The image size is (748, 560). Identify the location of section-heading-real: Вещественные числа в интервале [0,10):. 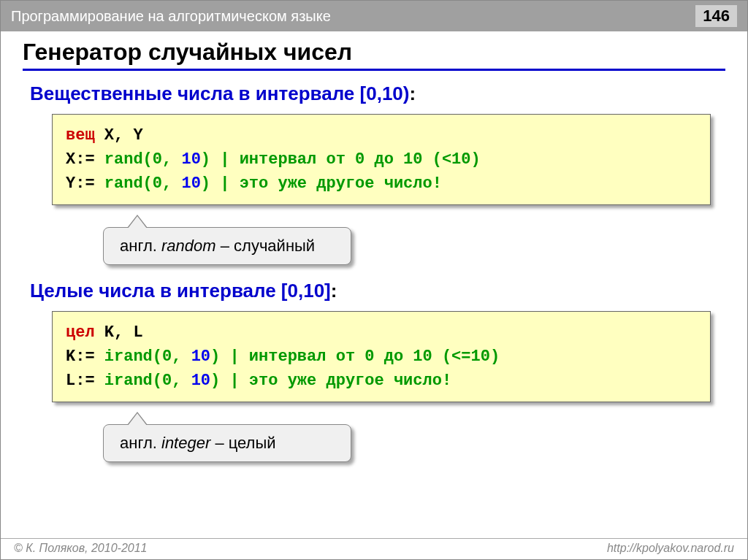
(378, 93).